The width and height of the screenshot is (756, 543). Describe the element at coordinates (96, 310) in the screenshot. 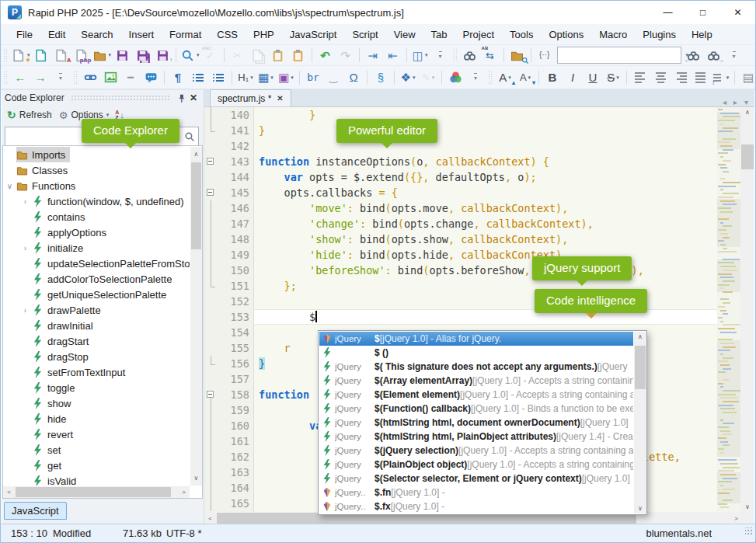

I see `tree-function-item: ›drawPalette` at that location.